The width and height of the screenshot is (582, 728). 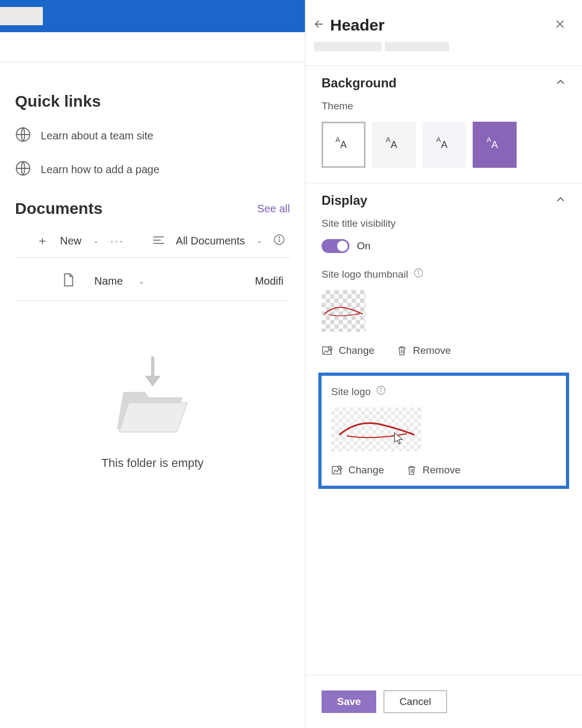 What do you see at coordinates (152, 463) in the screenshot?
I see `empty-folder-text: This folder is empty` at bounding box center [152, 463].